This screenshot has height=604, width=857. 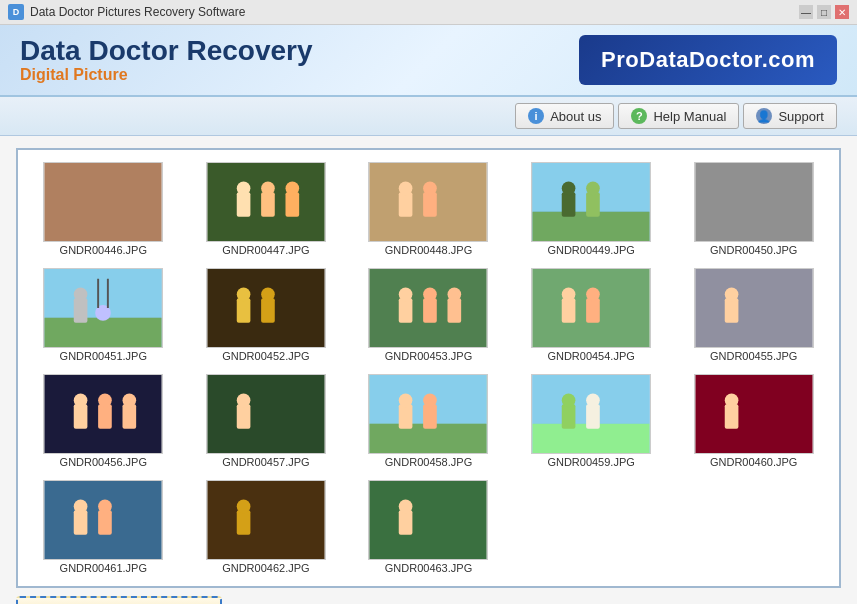 I want to click on support-icon: 👤, so click(x=764, y=116).